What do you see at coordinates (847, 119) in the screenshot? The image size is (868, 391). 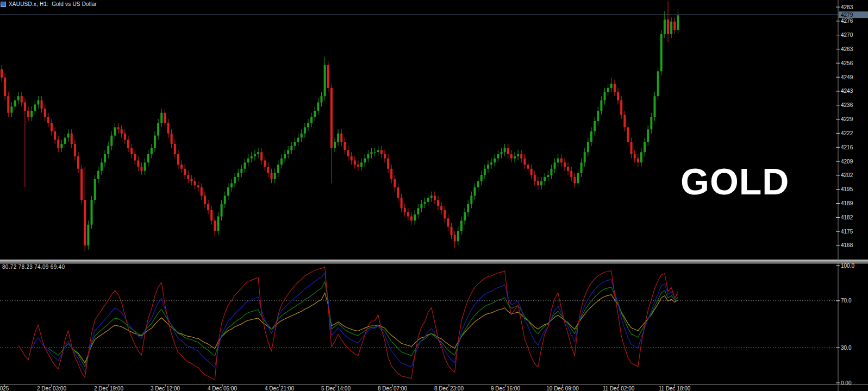 I see `price-axis-label: 4229` at bounding box center [847, 119].